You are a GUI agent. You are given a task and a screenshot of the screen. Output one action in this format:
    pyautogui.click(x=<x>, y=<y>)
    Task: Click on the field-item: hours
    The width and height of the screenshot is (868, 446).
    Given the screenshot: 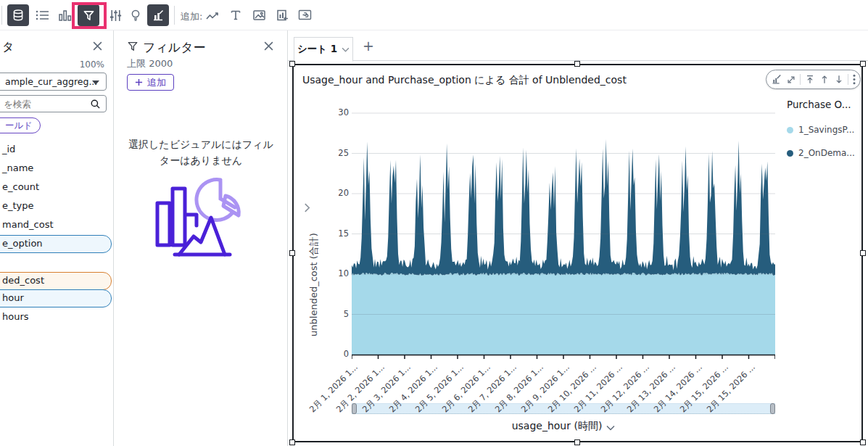 What is the action you would take?
    pyautogui.click(x=57, y=317)
    